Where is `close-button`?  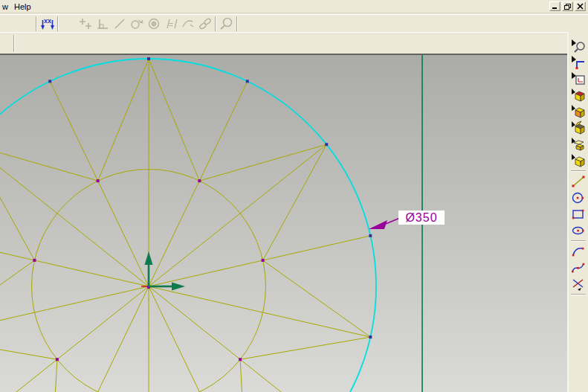 close-button is located at coordinates (580, 6).